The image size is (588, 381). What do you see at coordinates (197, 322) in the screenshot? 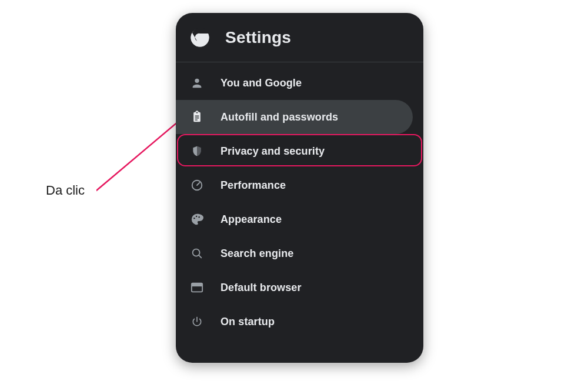
I see `power-icon` at bounding box center [197, 322].